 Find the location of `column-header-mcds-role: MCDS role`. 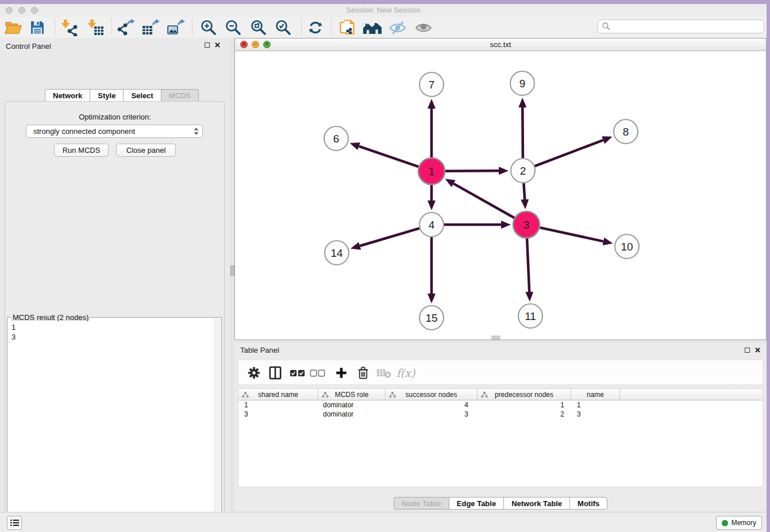

column-header-mcds-role: MCDS role is located at coordinates (352, 394).